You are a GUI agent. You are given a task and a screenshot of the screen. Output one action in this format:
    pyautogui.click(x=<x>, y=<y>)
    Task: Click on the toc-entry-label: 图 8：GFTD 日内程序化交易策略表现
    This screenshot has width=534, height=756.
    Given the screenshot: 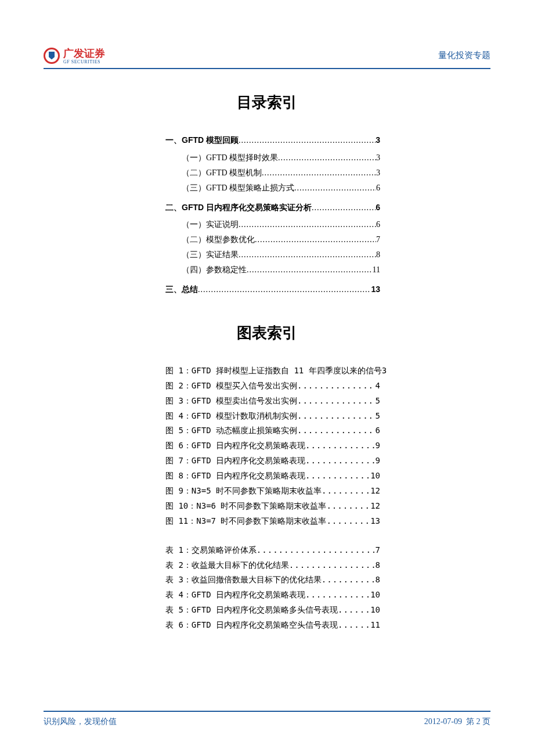 What is the action you would take?
    pyautogui.click(x=236, y=476)
    